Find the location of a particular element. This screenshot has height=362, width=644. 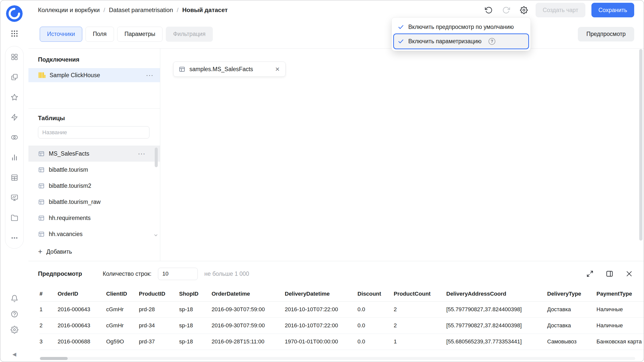

tab-parameters: Параметры is located at coordinates (140, 34).